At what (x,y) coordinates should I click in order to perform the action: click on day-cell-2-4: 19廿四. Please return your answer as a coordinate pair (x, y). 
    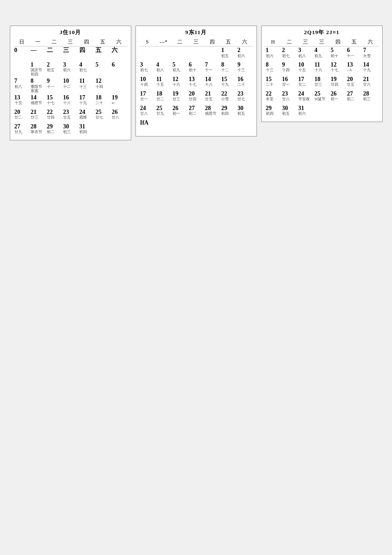
    Looking at the image, I should click on (338, 83).